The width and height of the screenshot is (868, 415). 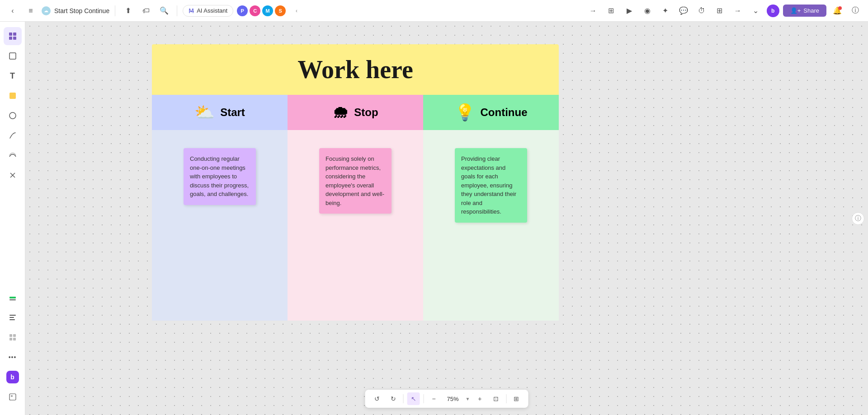 I want to click on user-avatar: b, so click(x=773, y=11).